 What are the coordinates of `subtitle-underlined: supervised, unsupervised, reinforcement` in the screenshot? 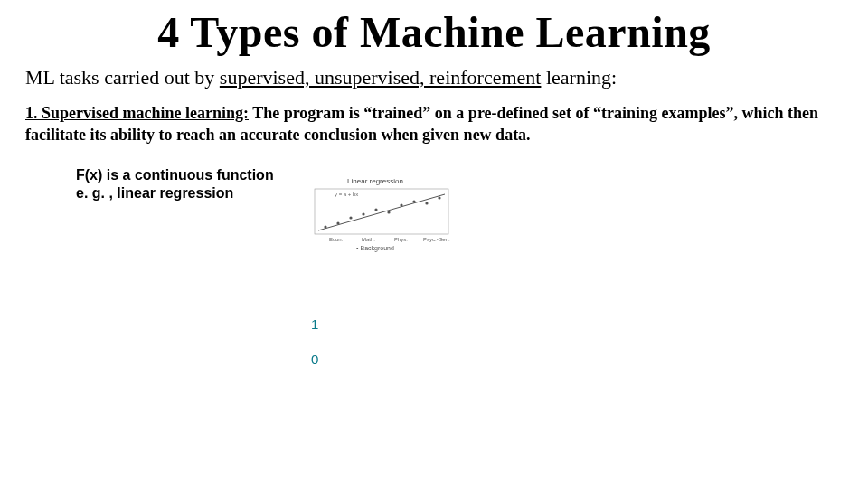 It's located at (381, 78).